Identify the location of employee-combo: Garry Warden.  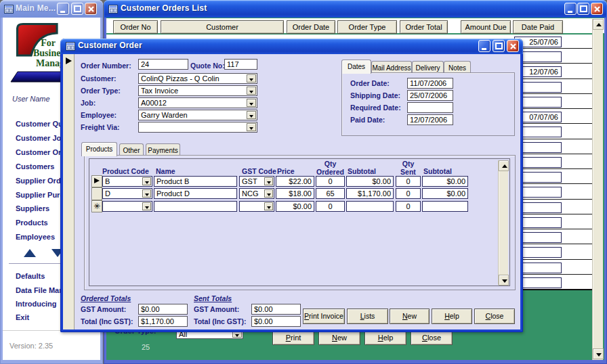
(198, 115).